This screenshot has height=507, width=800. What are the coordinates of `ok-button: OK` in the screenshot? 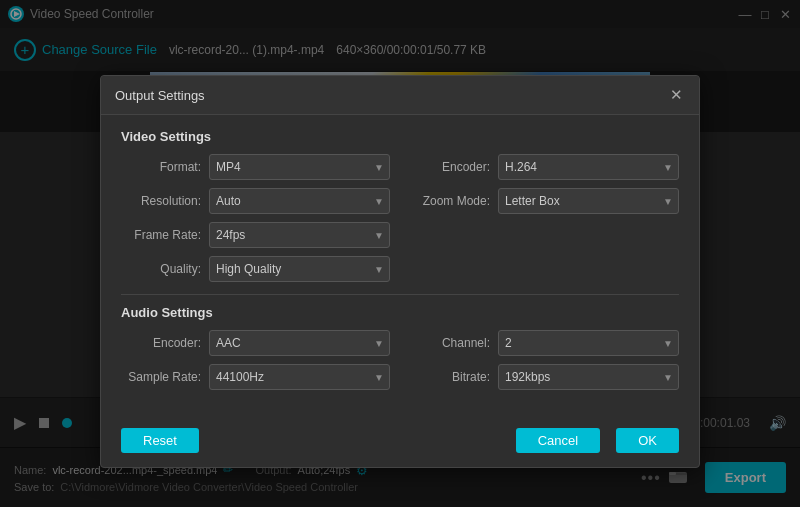 It's located at (648, 440).